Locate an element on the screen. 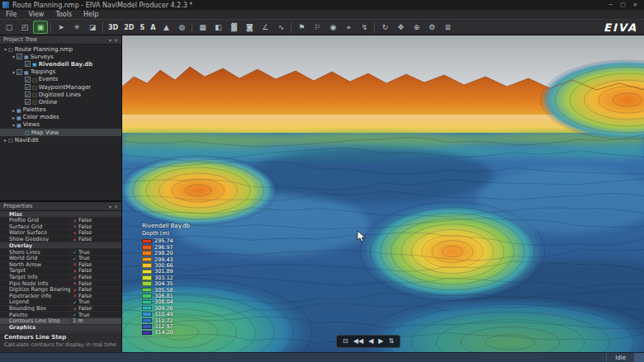 The image size is (644, 362). screenshot-button: ◙ is located at coordinates (249, 27).